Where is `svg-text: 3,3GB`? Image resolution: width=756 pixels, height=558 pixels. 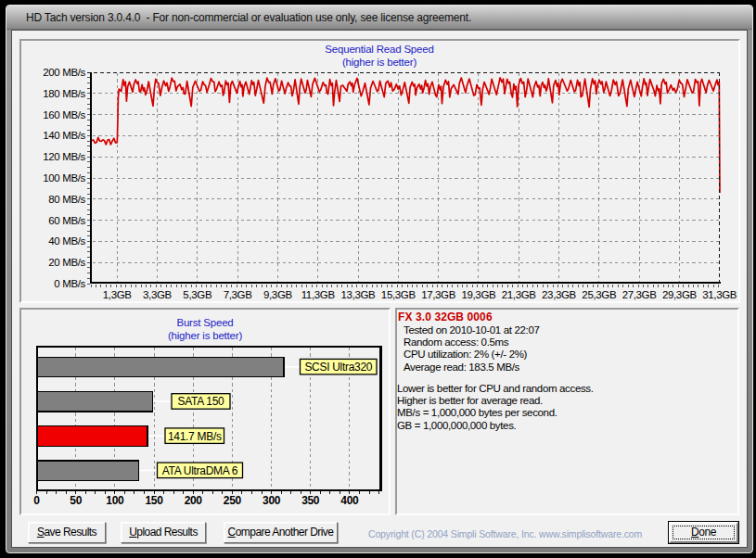 svg-text: 3,3GB is located at coordinates (158, 295).